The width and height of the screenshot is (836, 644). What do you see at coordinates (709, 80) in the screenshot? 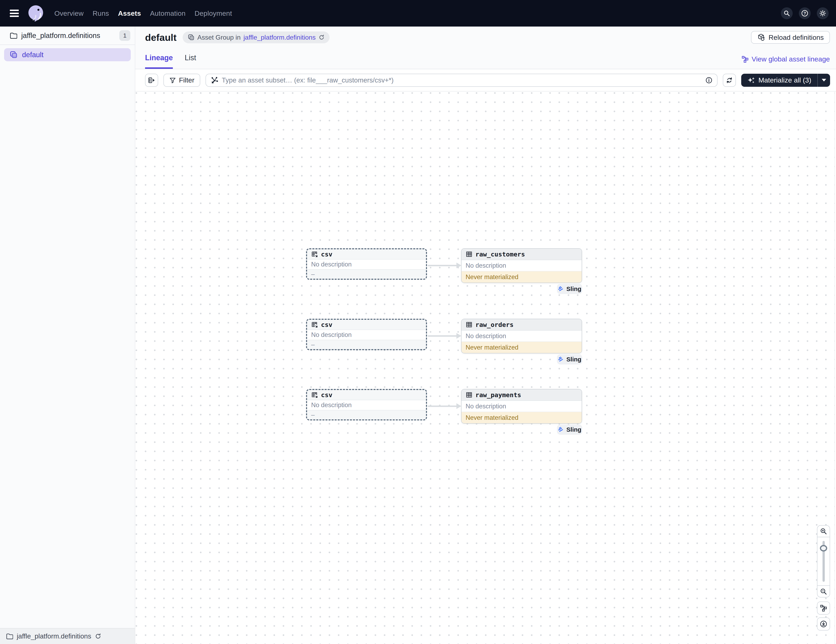
I see `info-icon` at bounding box center [709, 80].